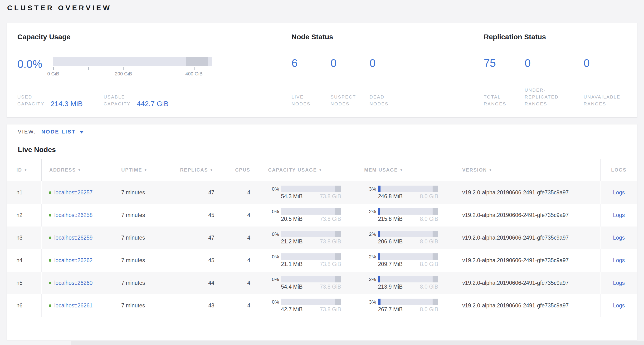  What do you see at coordinates (308, 238) in the screenshot?
I see `capacity-usage-widget: 0%21.2 MiB73.8 GiB` at bounding box center [308, 238].